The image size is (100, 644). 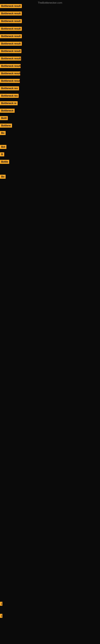 I want to click on bottleneck-result-label: Bottleneck re, so click(x=9, y=103).